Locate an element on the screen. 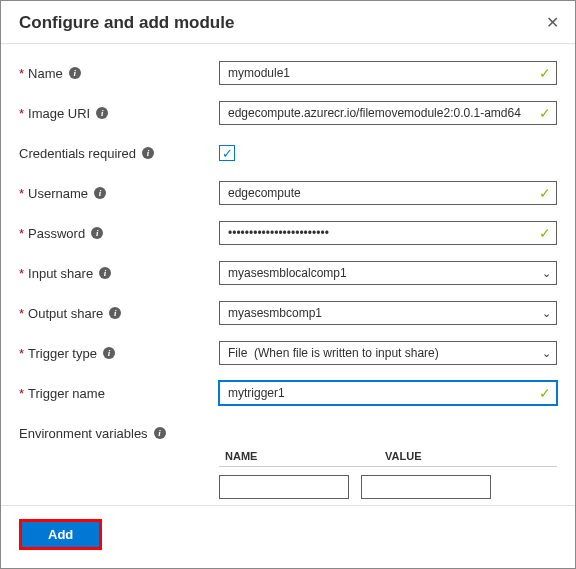 Image resolution: width=576 pixels, height=569 pixels. env-col-value: VALUE is located at coordinates (459, 456).